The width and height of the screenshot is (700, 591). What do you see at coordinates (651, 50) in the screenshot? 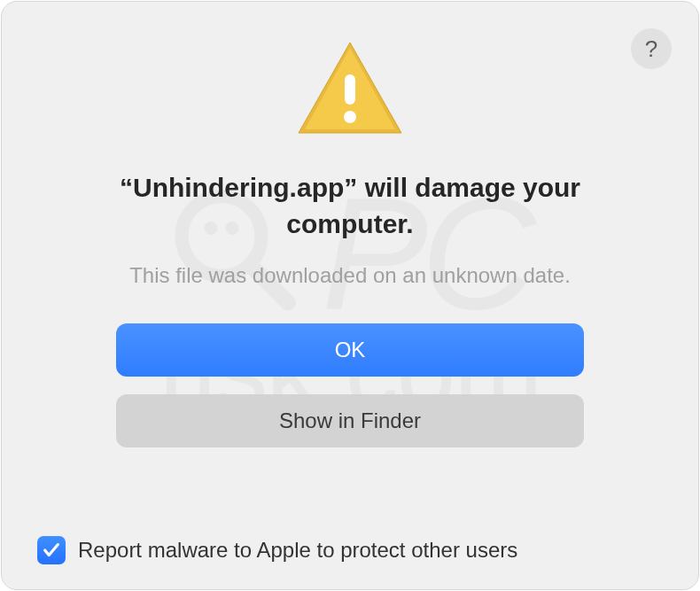
I see `help-icon: ?` at bounding box center [651, 50].